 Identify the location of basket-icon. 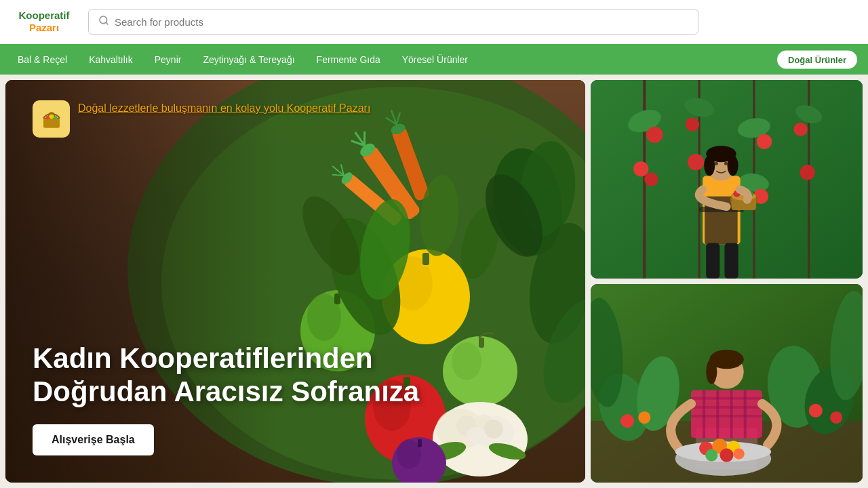
(52, 119).